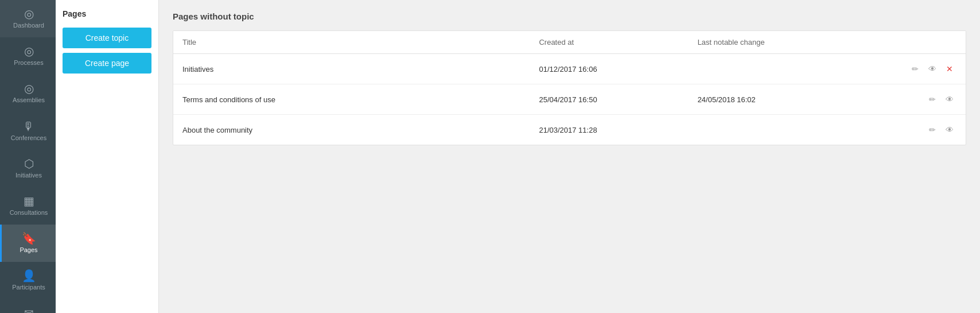  Describe the element at coordinates (29, 201) in the screenshot. I see `consultations-icon: ▦` at that location.